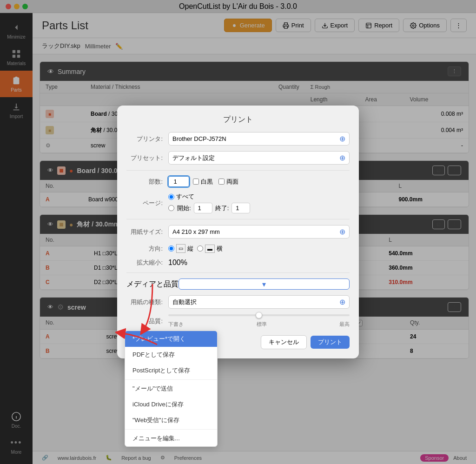 This screenshot has height=464, width=476. I want to click on paper-type-row: 用紙の種類: 自動選択 ⊕, so click(238, 302).